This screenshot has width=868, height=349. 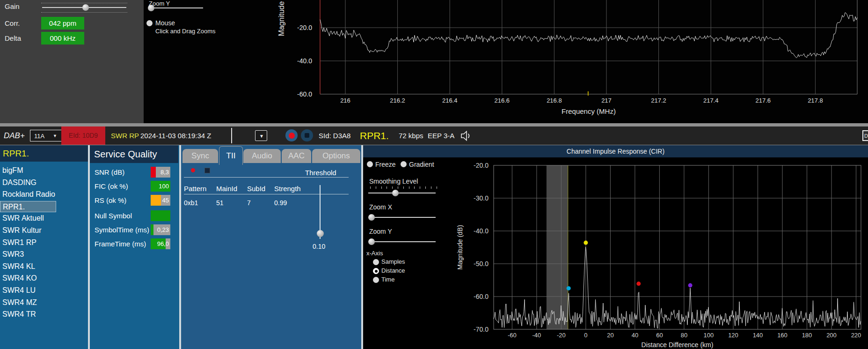 I want to click on dropdown-button: ▼, so click(x=261, y=136).